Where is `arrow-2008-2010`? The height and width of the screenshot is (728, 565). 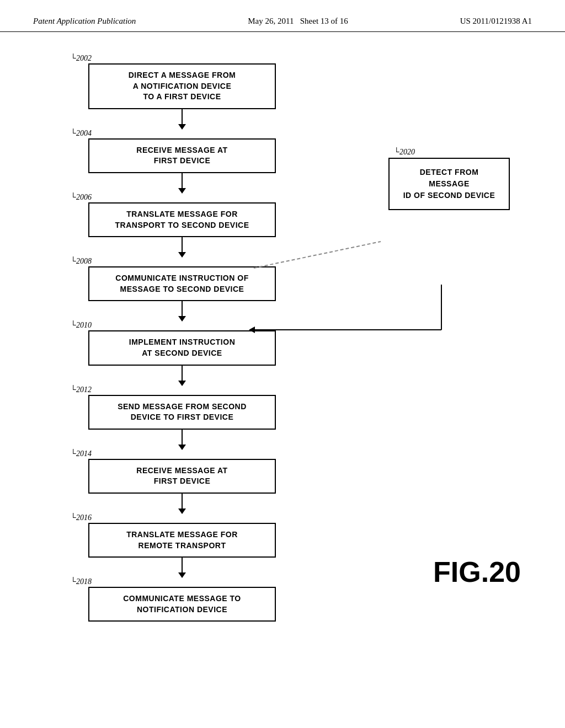 arrow-2008-2010 is located at coordinates (182, 311).